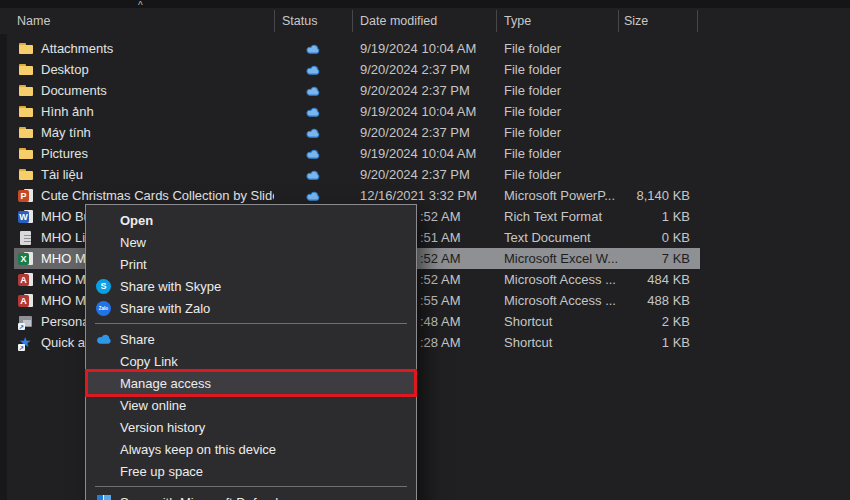 The width and height of the screenshot is (850, 500). Describe the element at coordinates (251, 427) in the screenshot. I see `menu-item-version-history: Version history` at that location.